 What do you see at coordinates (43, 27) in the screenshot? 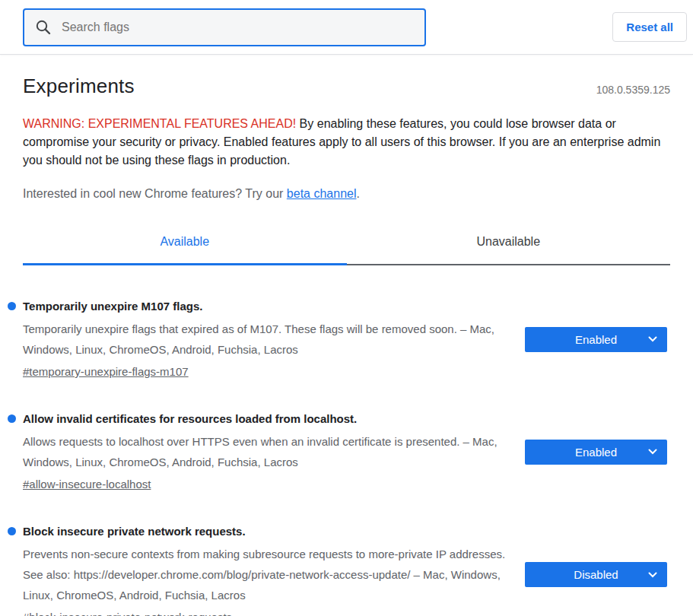
I see `search-icon` at bounding box center [43, 27].